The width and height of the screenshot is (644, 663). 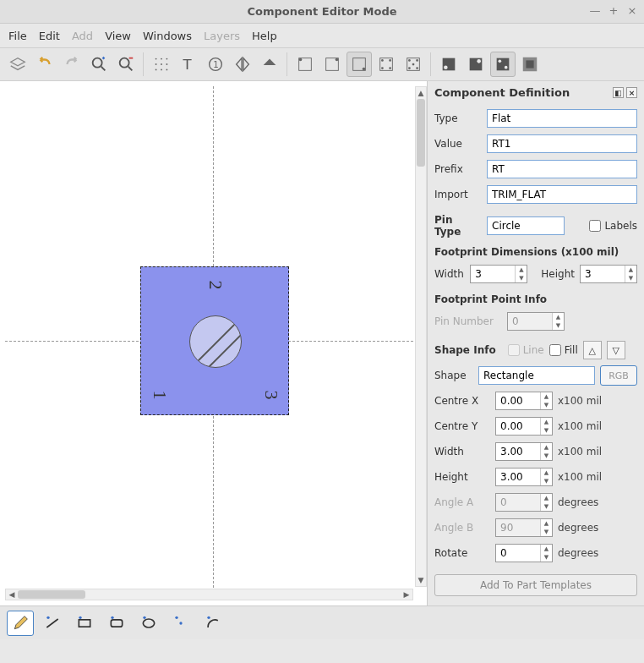 I want to click on point-tool-icon, so click(x=181, y=623).